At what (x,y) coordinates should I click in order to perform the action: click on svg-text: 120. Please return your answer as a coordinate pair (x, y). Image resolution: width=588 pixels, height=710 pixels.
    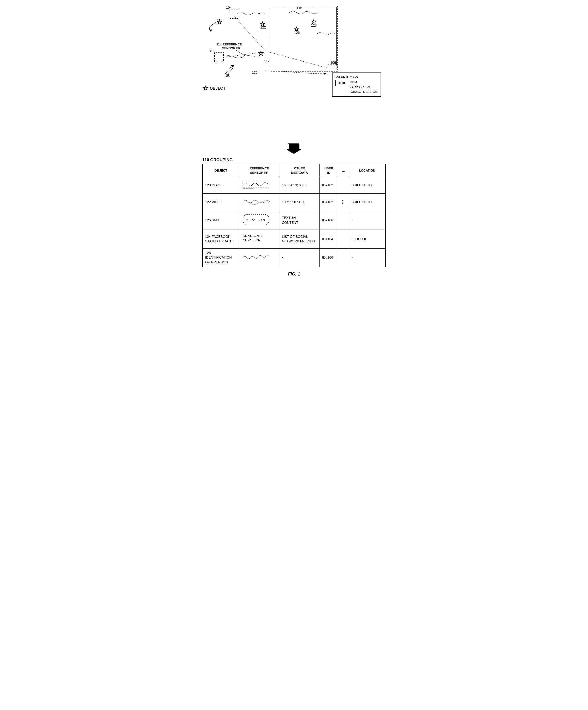
    Looking at the image, I should click on (255, 72).